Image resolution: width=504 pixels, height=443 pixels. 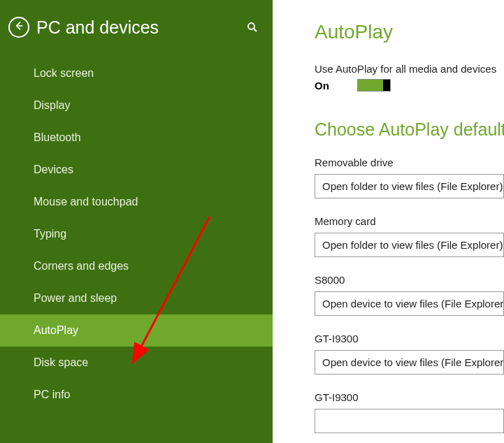 What do you see at coordinates (374, 85) in the screenshot?
I see `autoplay-toggle` at bounding box center [374, 85].